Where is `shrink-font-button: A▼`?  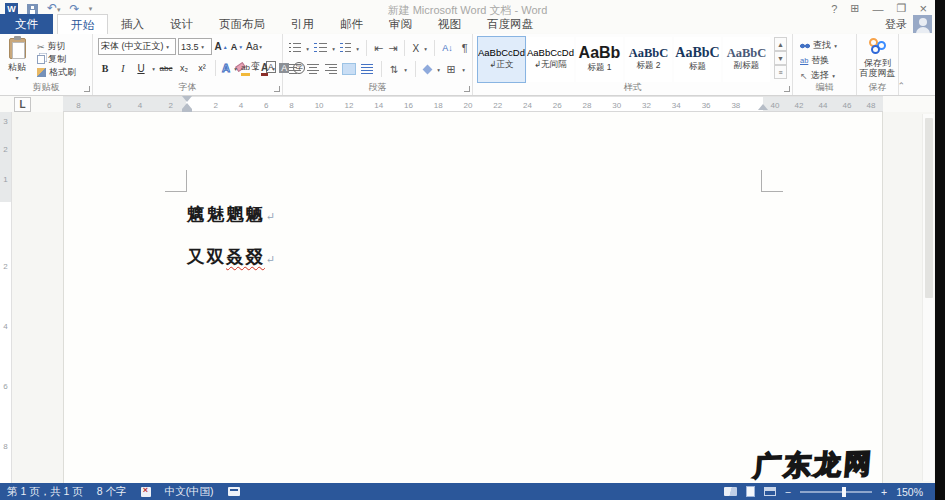 shrink-font-button: A▼ is located at coordinates (237, 47).